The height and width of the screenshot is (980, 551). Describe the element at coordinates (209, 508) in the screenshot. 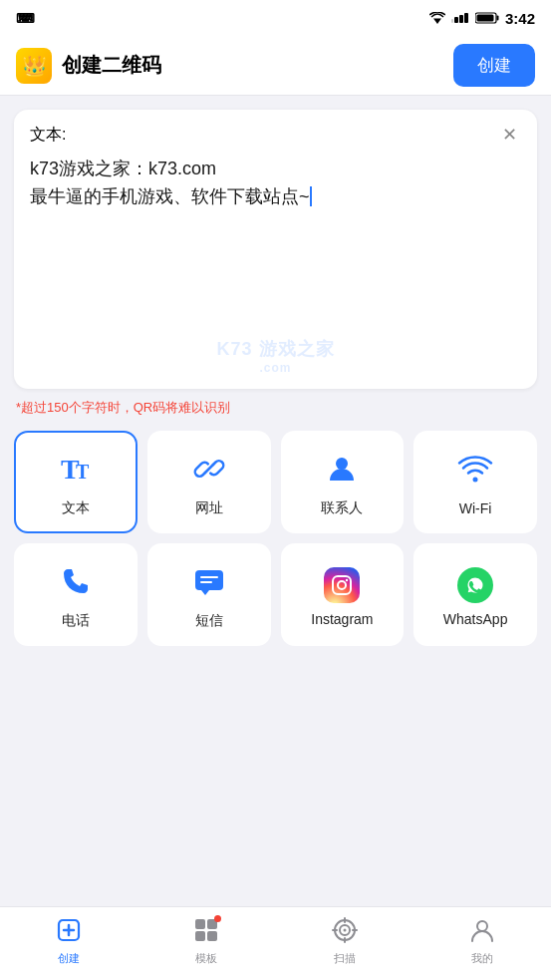

I see `url-type-label: 网址` at that location.